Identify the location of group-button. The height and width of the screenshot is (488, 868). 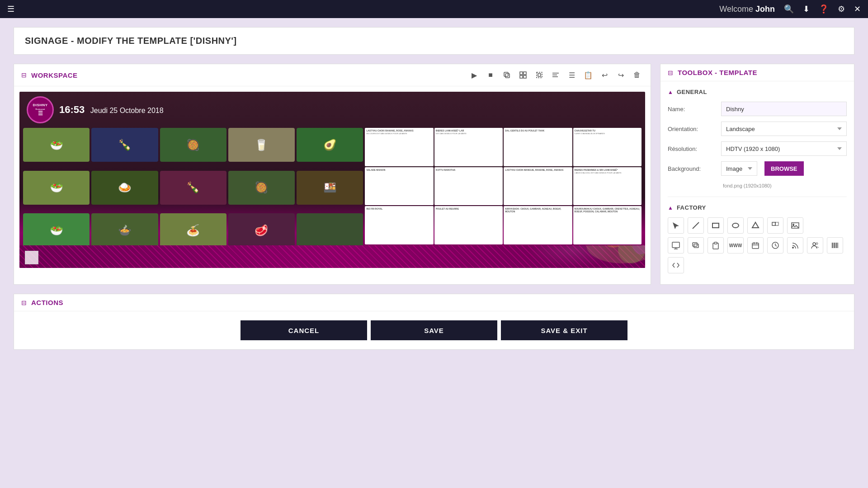
(523, 75).